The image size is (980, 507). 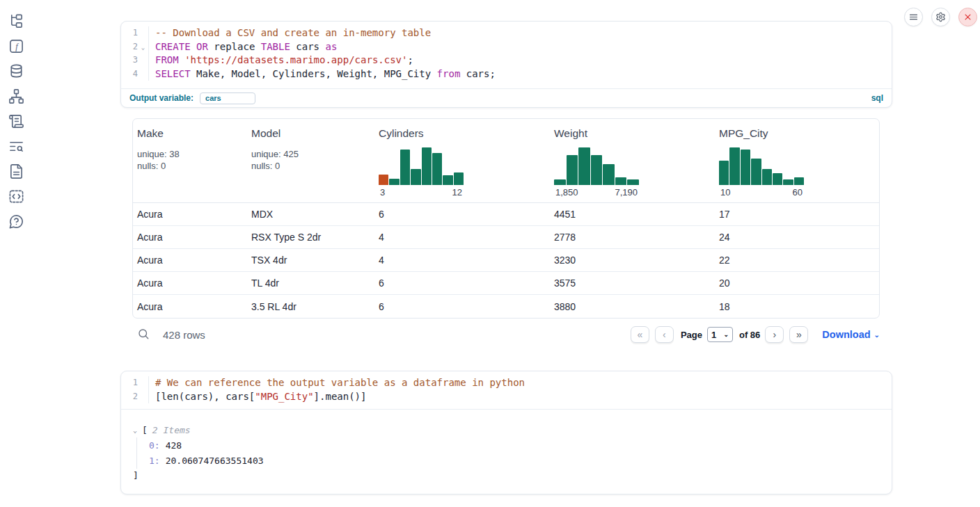 What do you see at coordinates (514, 453) in the screenshot?
I see `tree-children: 0:4281:20.060747663551403` at bounding box center [514, 453].